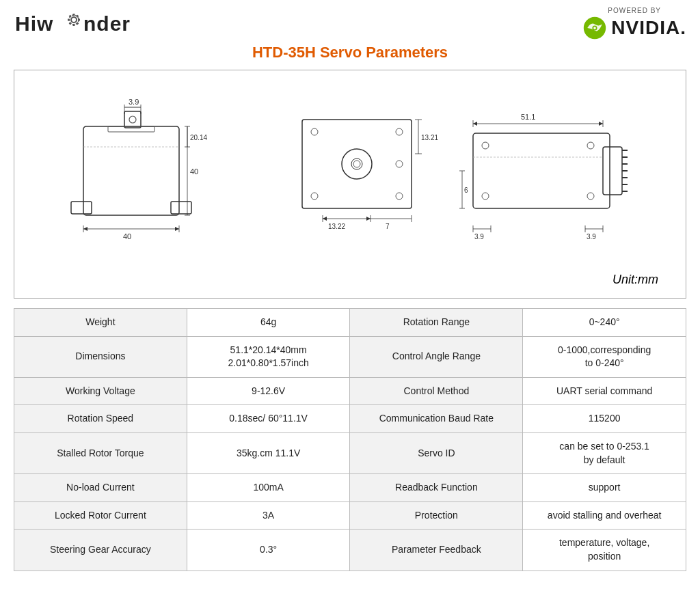 This screenshot has width=700, height=591. Describe the element at coordinates (548, 174) in the screenshot. I see `back-view-diagram: 51.1 6 3.9 3.9` at that location.